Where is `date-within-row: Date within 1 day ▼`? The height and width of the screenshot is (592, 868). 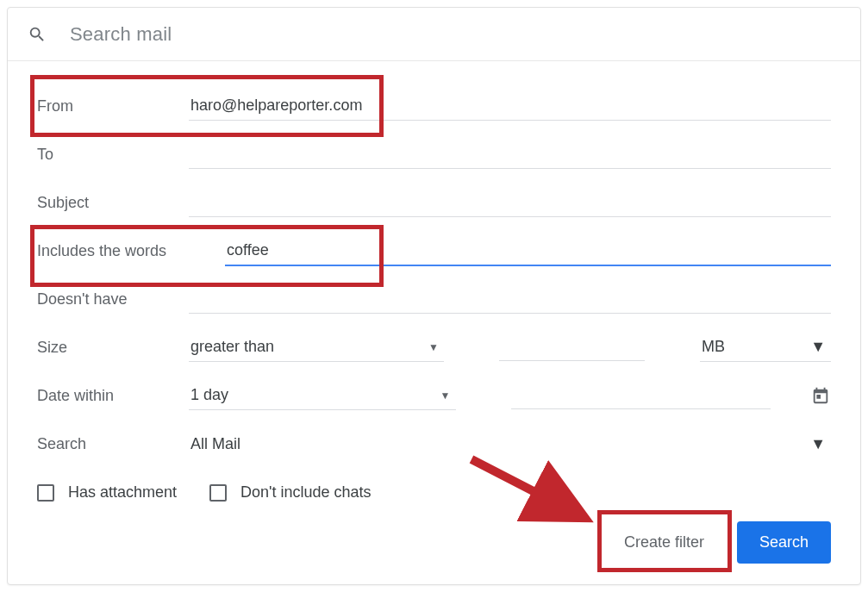 date-within-row: Date within 1 day ▼ is located at coordinates (434, 396).